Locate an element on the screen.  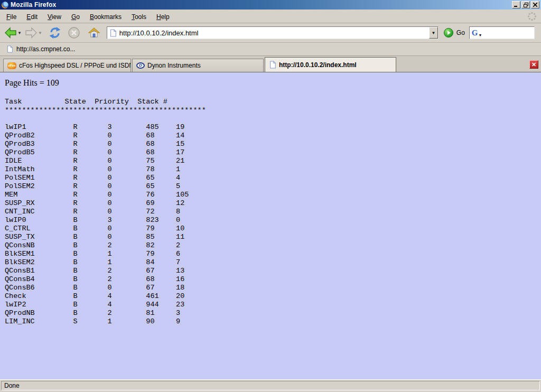
tab-cfos: cFoscFos Highspeed DSL / PPPoE und ISDN … is located at coordinates (67, 66).